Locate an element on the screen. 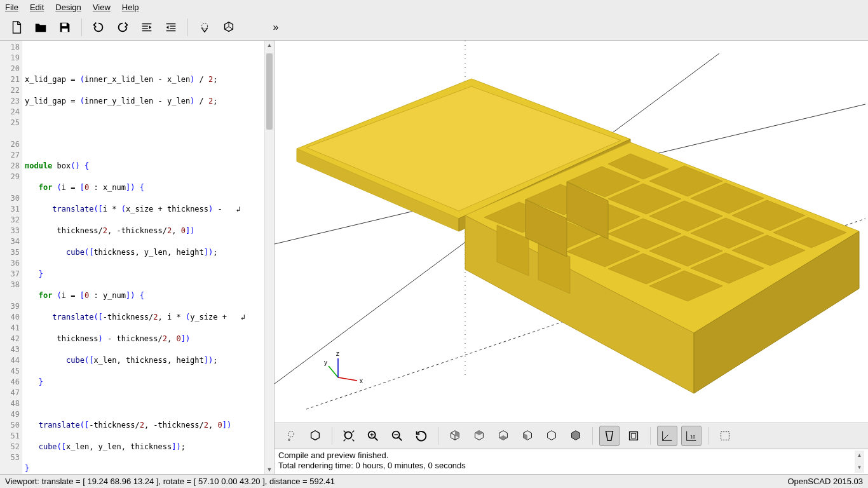 The image size is (868, 488). open-file-button is located at coordinates (41, 27).